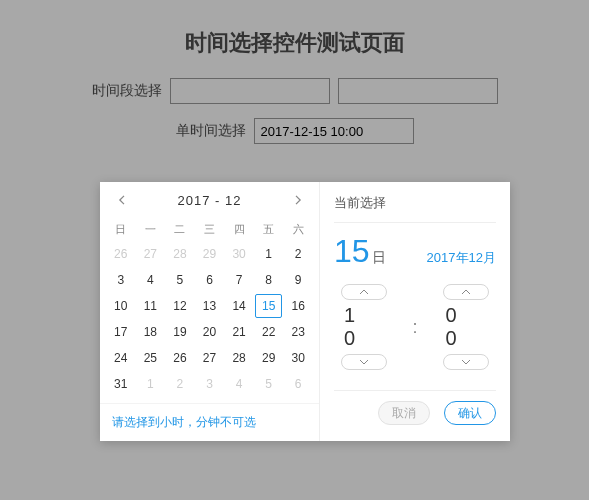  What do you see at coordinates (352, 251) in the screenshot?
I see `selected-day: 15` at bounding box center [352, 251].